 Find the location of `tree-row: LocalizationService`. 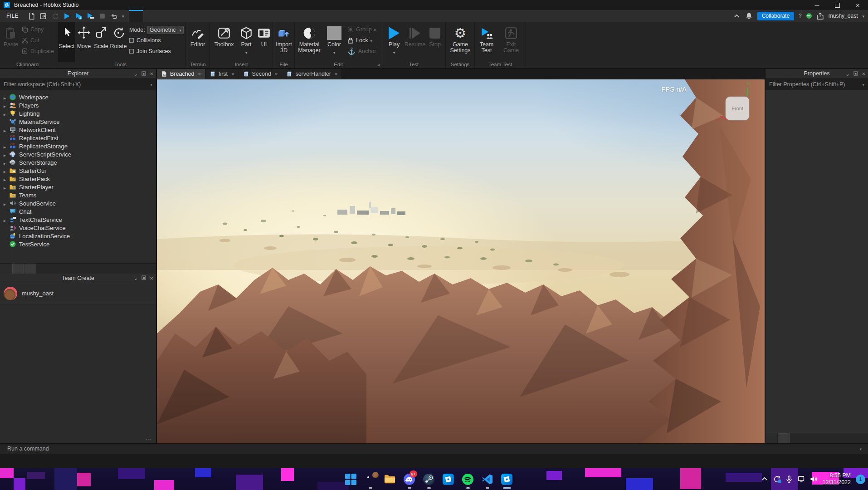

tree-row: LocalizationService is located at coordinates (78, 236).